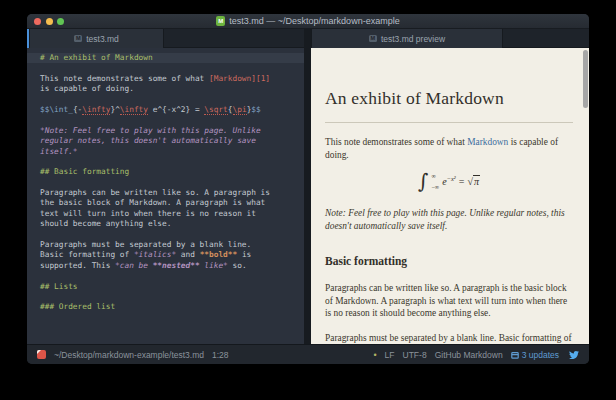 This screenshot has height=400, width=616. What do you see at coordinates (172, 89) in the screenshot?
I see `editor-line: is capable of doing.` at bounding box center [172, 89].